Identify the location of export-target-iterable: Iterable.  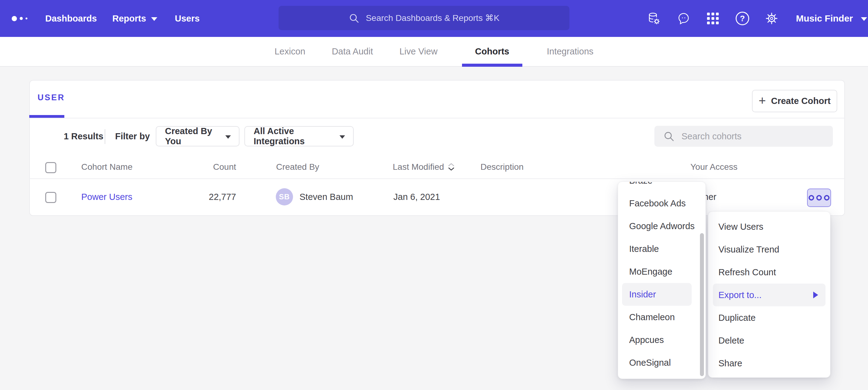
(662, 249).